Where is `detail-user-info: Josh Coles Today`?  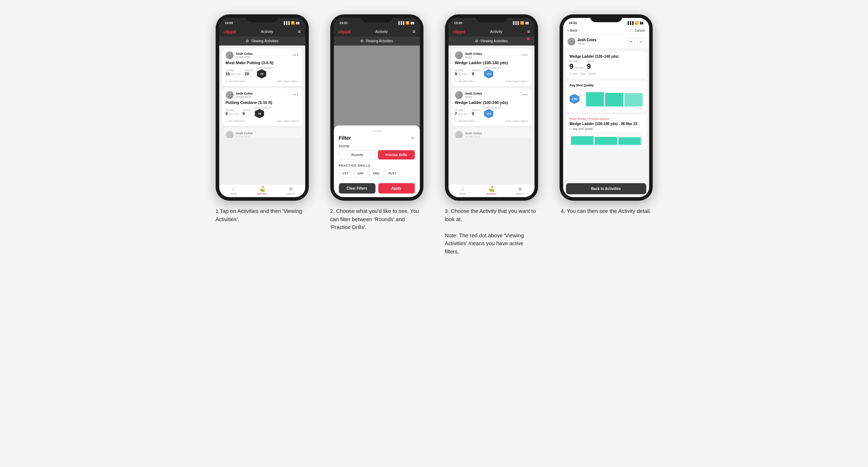
detail-user-info: Josh Coles Today is located at coordinates (587, 42).